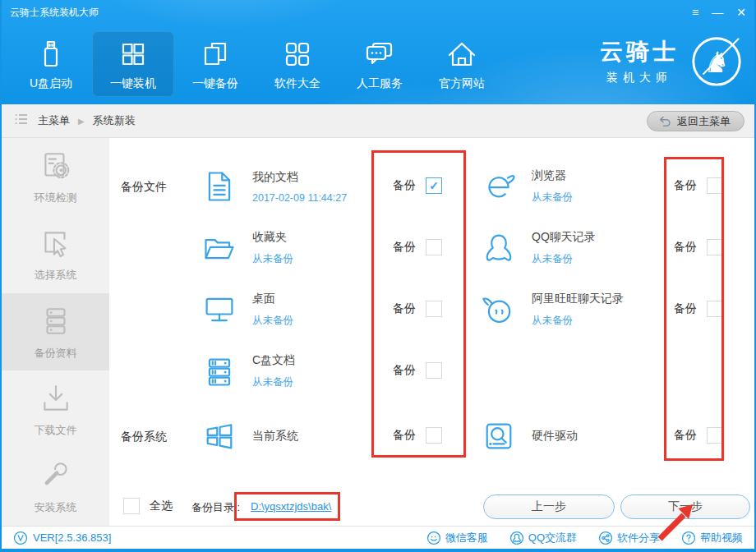 The width and height of the screenshot is (756, 552). Describe the element at coordinates (56, 177) in the screenshot. I see `sidebar-item-environment-check: 环境检测` at that location.